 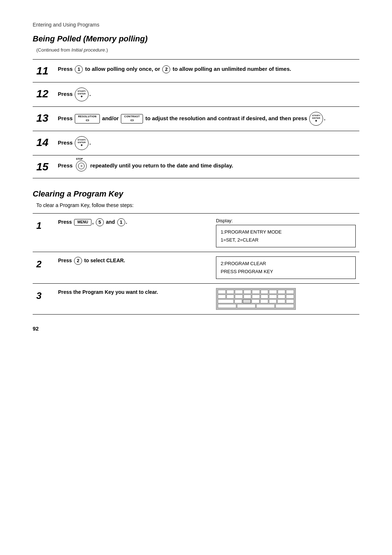 What do you see at coordinates (316, 119) in the screenshot?
I see `start-enter-key2-icon: START/ ENTER ✦` at bounding box center [316, 119].